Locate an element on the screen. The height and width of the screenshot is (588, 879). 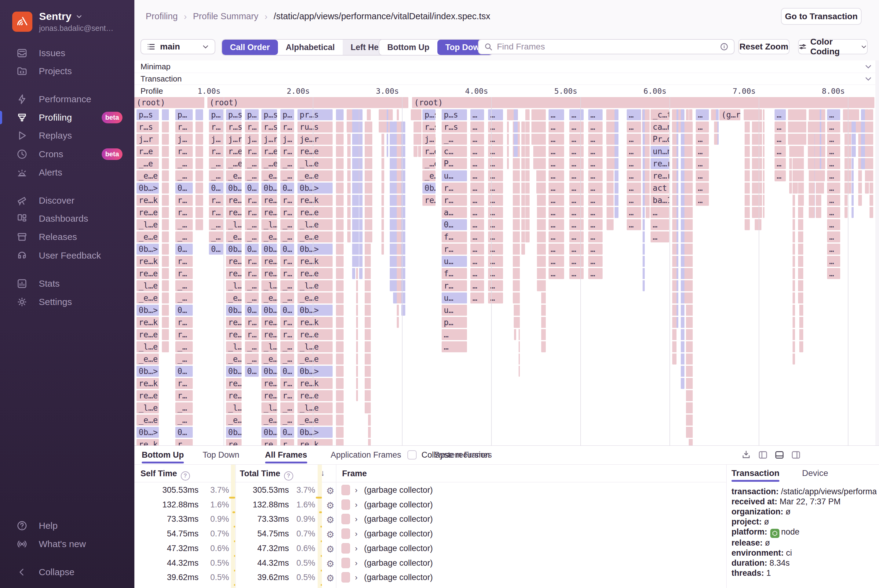
flamegraph-scrollbar is located at coordinates (877, 253).